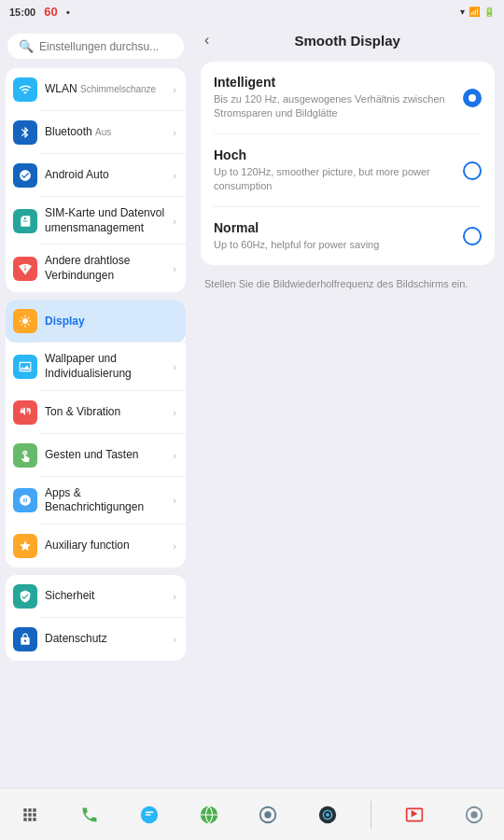 This screenshot has height=840, width=504. I want to click on sound-chevron: ›, so click(175, 413).